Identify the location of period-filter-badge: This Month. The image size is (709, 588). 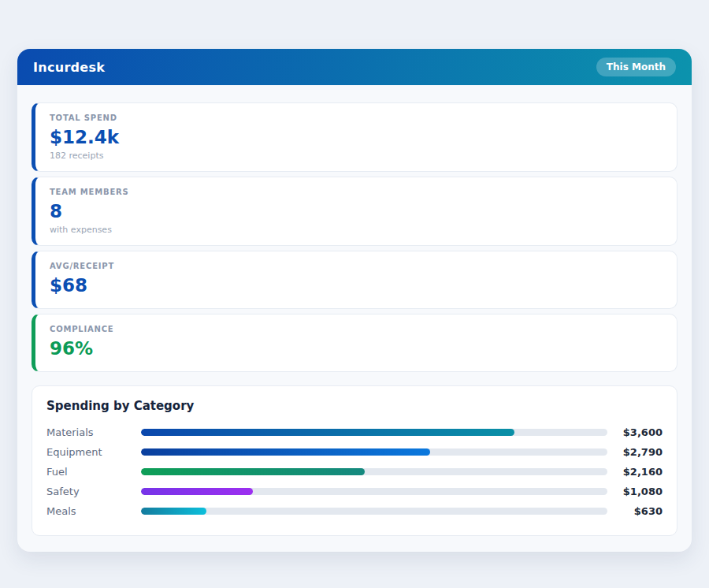
(637, 67).